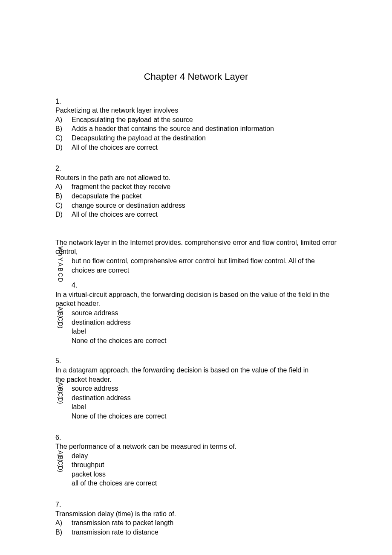 Image resolution: width=392 pixels, height=555 pixels. What do you see at coordinates (196, 206) in the screenshot?
I see `q2-option-c: C) change source or destination address` at bounding box center [196, 206].